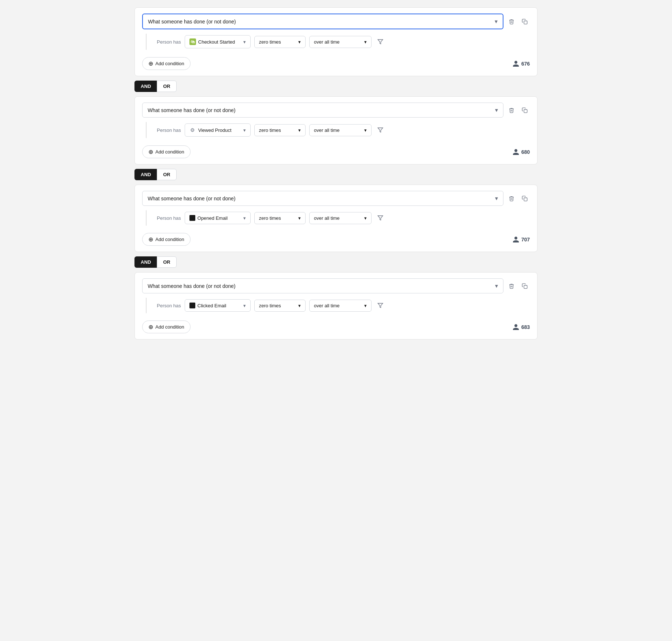 The width and height of the screenshot is (672, 641). Describe the element at coordinates (166, 327) in the screenshot. I see `add-condition-button-4: ⊕ Add condition` at that location.